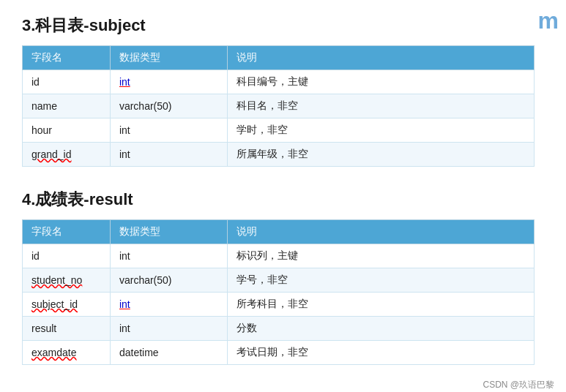  I want to click on table-row: examdatedatetime考试日期，非空, so click(278, 353).